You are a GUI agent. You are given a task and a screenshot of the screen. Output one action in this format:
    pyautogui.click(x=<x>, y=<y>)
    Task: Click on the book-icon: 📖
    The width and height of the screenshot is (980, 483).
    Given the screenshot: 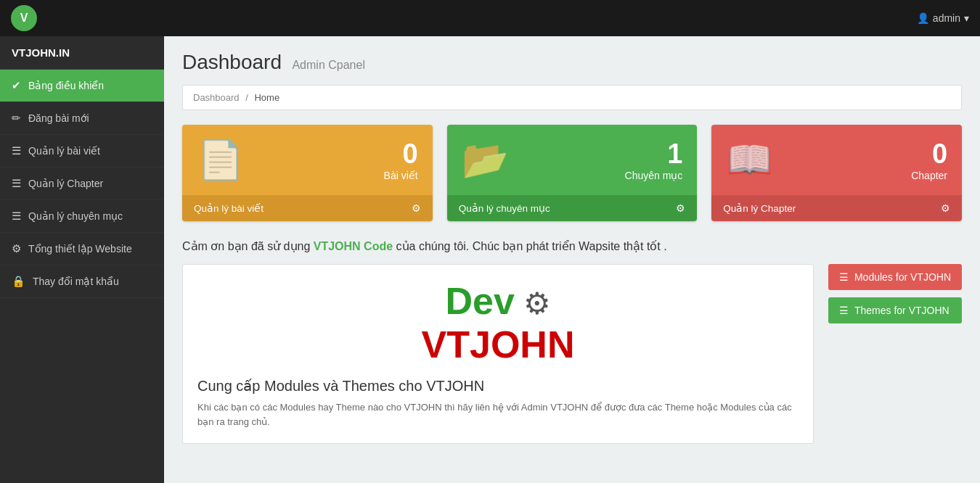 What is the action you would take?
    pyautogui.click(x=749, y=160)
    